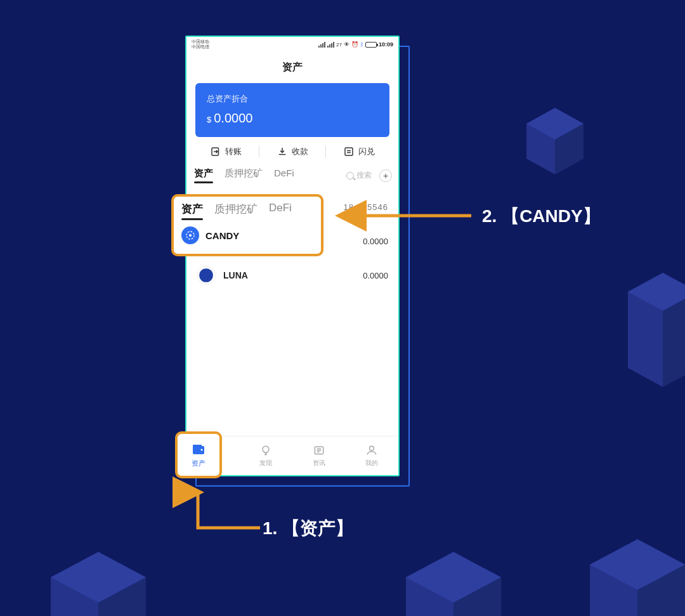  I want to click on annotation-label-2: 2. 【CANDY】, so click(542, 216).